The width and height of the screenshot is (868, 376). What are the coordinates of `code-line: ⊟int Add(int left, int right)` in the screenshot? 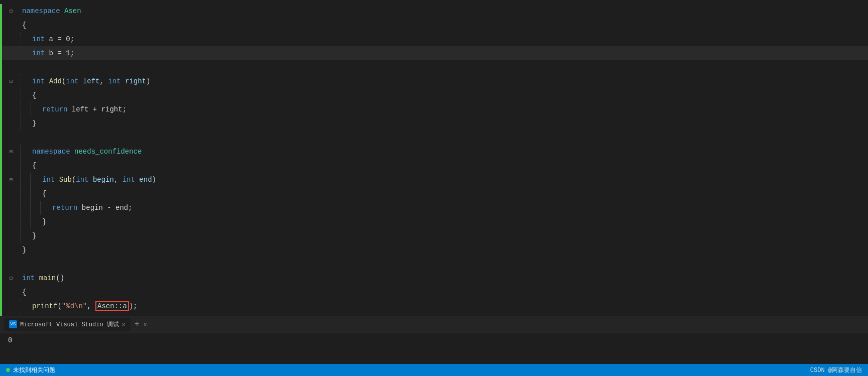 It's located at (434, 81).